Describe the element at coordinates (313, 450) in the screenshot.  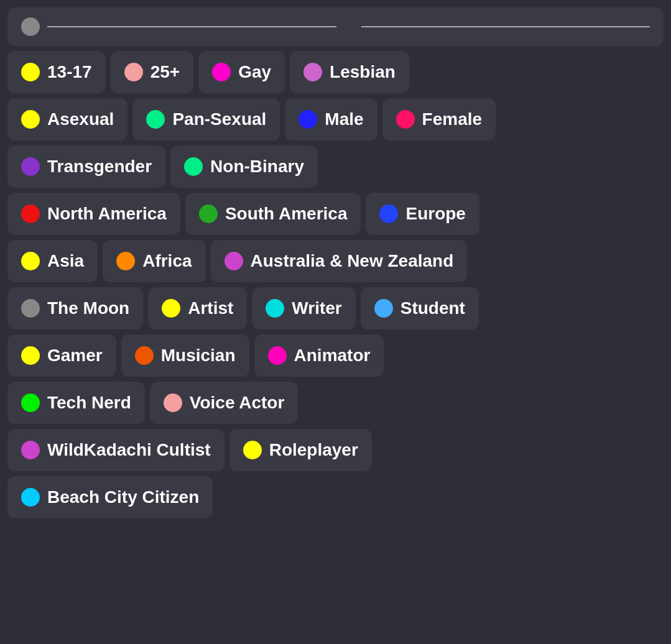
I see `tag-label: Roleplayer` at that location.